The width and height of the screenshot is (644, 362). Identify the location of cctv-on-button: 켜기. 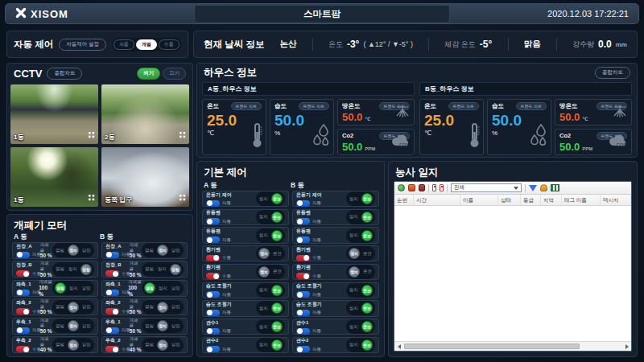
(148, 74).